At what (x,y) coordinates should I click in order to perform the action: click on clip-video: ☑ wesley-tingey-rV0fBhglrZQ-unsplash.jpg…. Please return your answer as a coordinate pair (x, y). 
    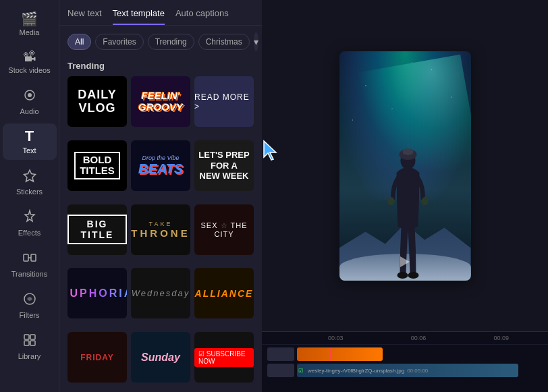
    Looking at the image, I should click on (408, 370).